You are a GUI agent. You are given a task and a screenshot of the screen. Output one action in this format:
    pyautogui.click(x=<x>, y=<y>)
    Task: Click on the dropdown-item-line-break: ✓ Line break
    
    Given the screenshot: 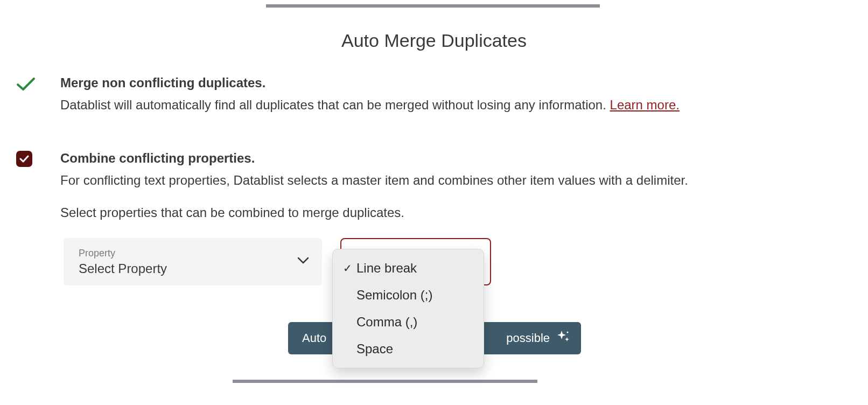 What is the action you would take?
    pyautogui.click(x=408, y=268)
    